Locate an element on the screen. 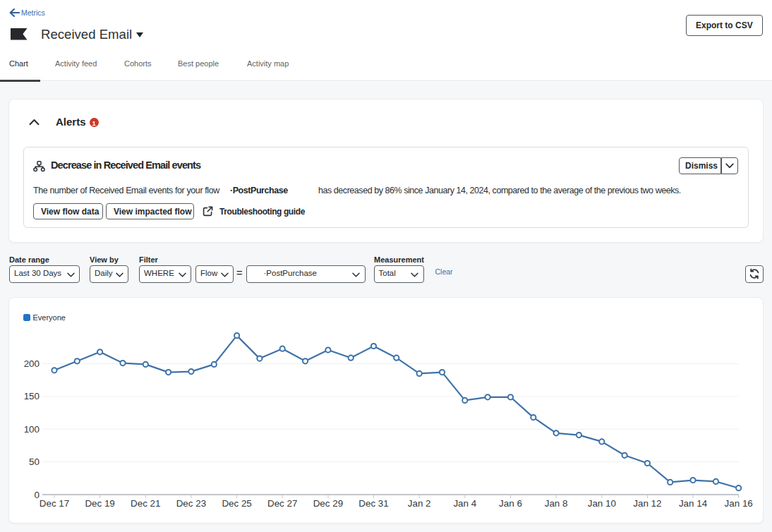  svg-text: Jan 14 is located at coordinates (693, 504).